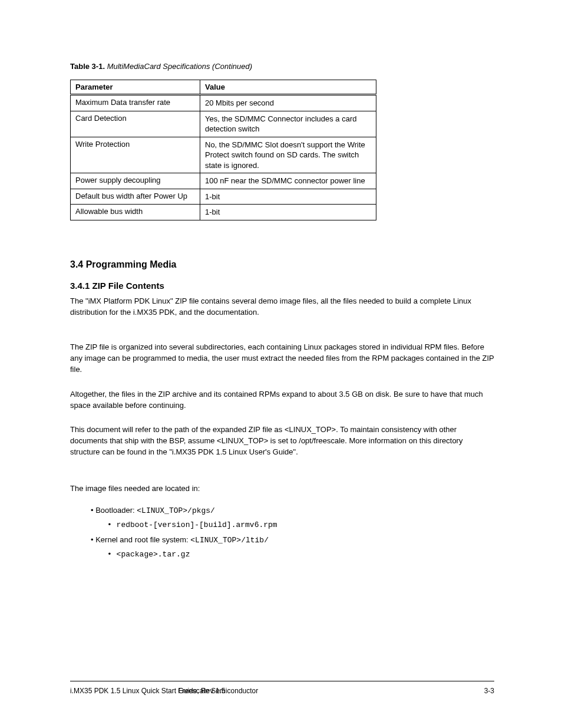 This screenshot has width=562, height=728. Describe the element at coordinates (224, 155) in the screenshot. I see `table-row: Write Protection No, the SD/MMC Slot doe…` at that location.